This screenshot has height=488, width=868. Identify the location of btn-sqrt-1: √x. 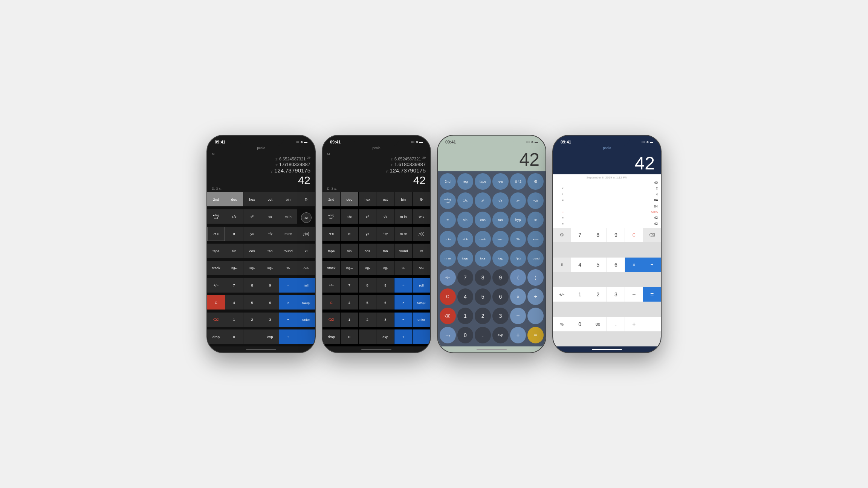
(270, 217).